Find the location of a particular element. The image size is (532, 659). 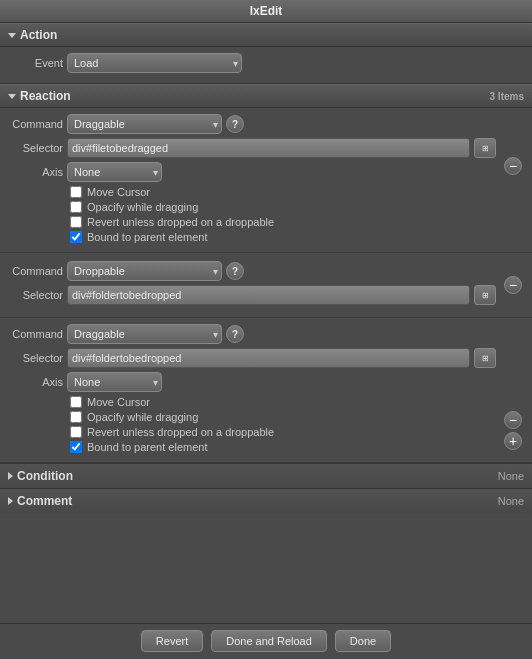

block3-checkbox-movecursor: Move Cursor is located at coordinates (283, 402).